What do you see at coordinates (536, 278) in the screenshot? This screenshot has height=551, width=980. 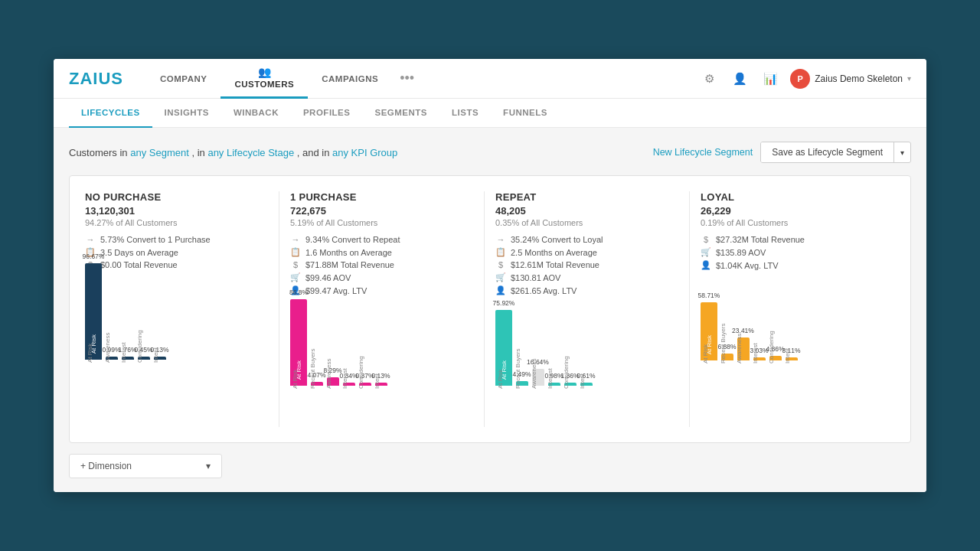 I see `stat-text: $130.81 AOV` at bounding box center [536, 278].